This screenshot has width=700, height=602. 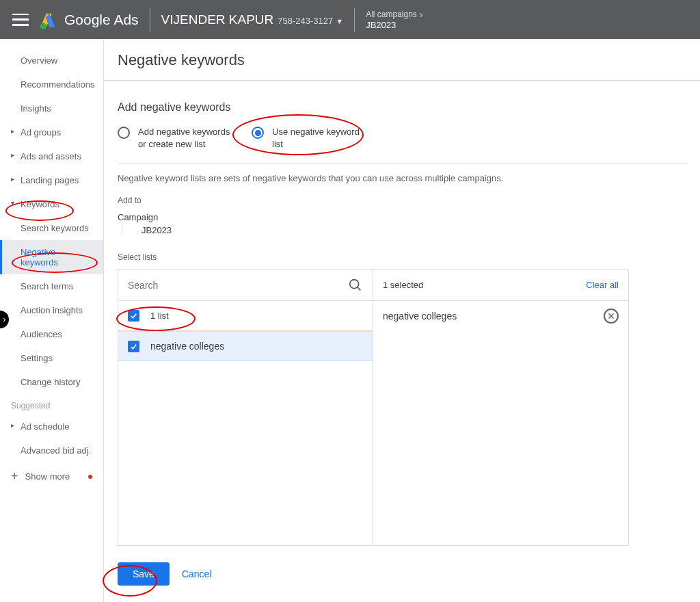 What do you see at coordinates (602, 285) in the screenshot?
I see `clear-all-button: Clear all` at bounding box center [602, 285].